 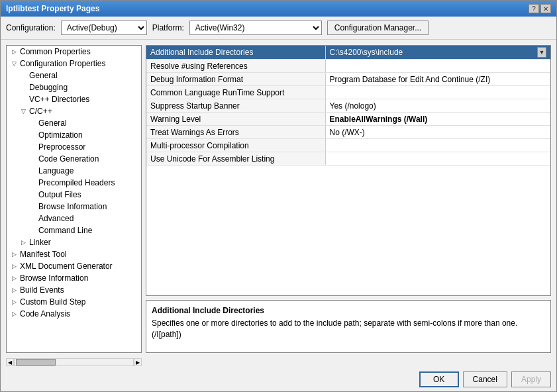 I want to click on tree-scrollbar: ◀ ▶, so click(x=74, y=362).